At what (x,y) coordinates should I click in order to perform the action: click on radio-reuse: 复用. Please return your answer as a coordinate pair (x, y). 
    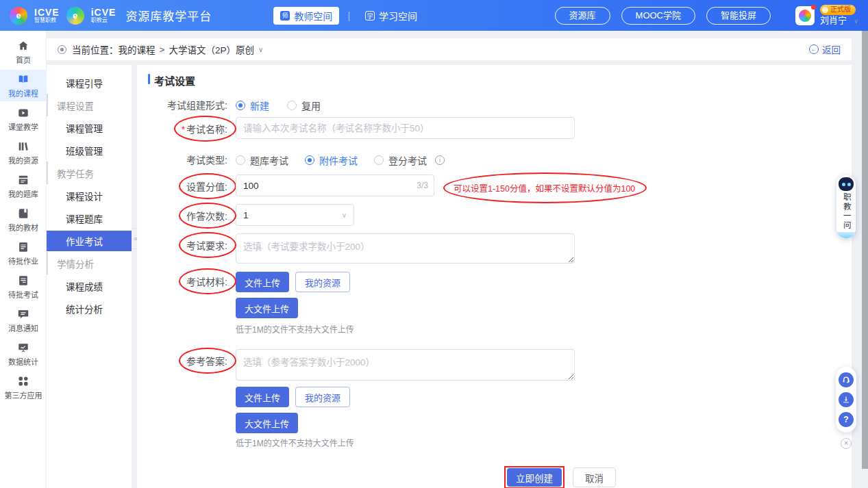
    Looking at the image, I should click on (304, 105).